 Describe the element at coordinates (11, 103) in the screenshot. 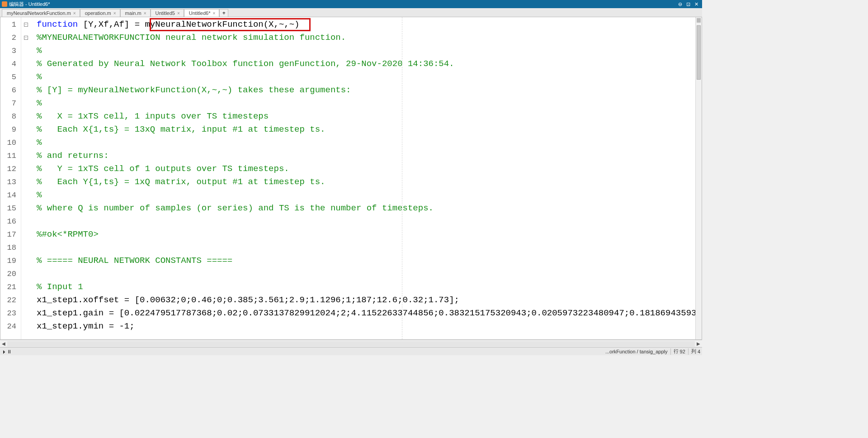

I see `line-number: 7` at that location.